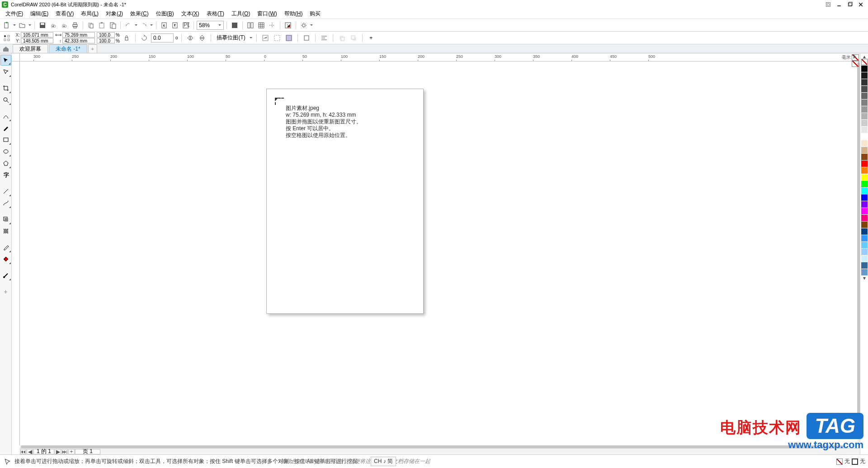 The height and width of the screenshot is (468, 868). I want to click on object-width, so click(79, 35).